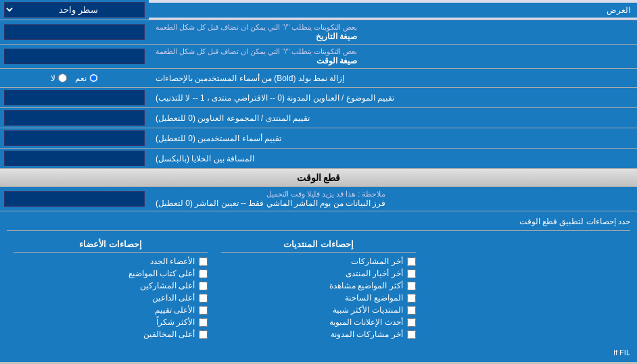  I want to click on stat-most-viewed-check, so click(411, 286).